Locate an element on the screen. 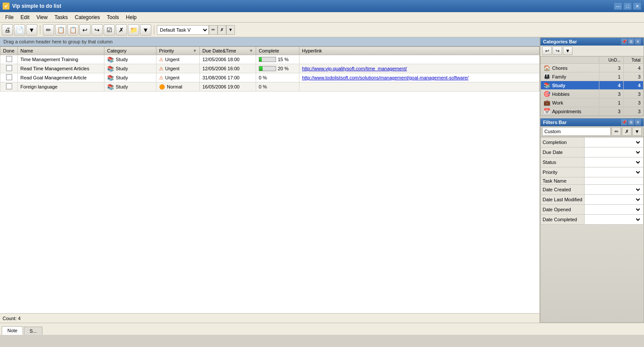 The height and width of the screenshot is (347, 644). task-view-select: Default Task V is located at coordinates (183, 30).